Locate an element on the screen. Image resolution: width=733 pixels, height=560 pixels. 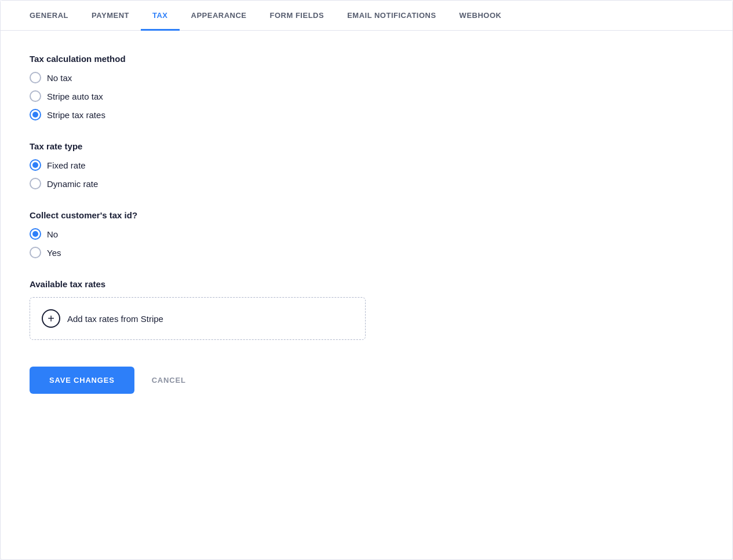
action-bar: SAVE CHANGES CANCEL is located at coordinates (366, 378).